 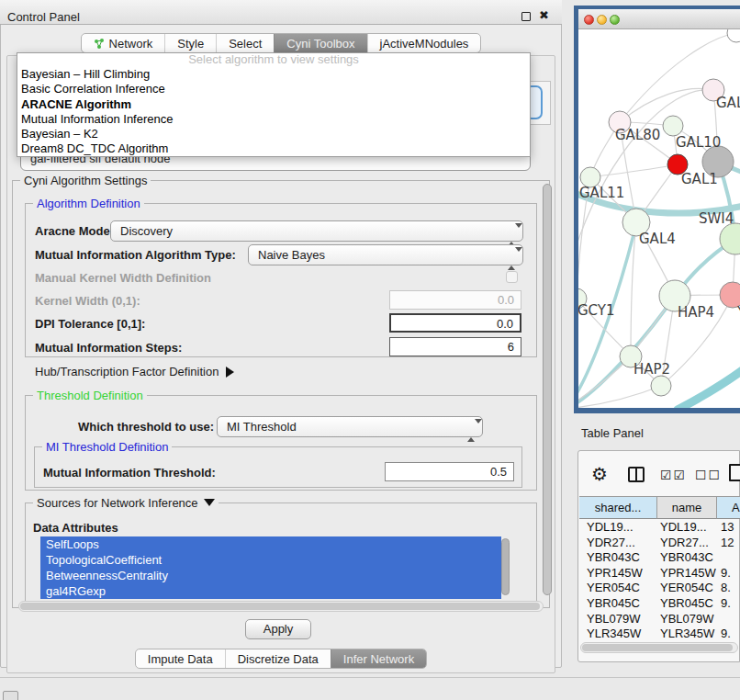 What do you see at coordinates (725, 544) in the screenshot?
I see `cell-value: 12` at bounding box center [725, 544].